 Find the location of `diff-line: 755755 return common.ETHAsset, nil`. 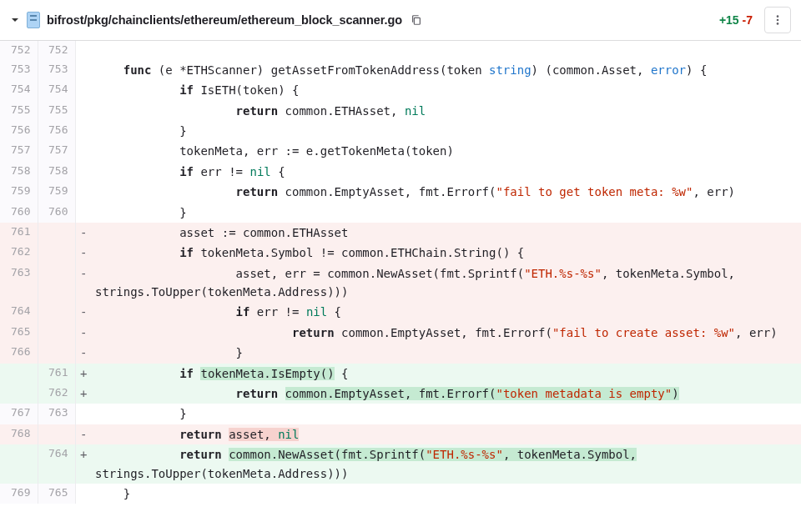

diff-line: 755755 return common.ETHAsset, nil is located at coordinates (400, 111).